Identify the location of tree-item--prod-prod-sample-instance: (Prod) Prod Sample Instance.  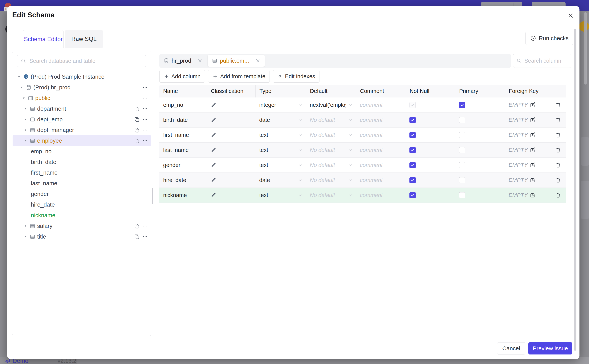
(82, 77).